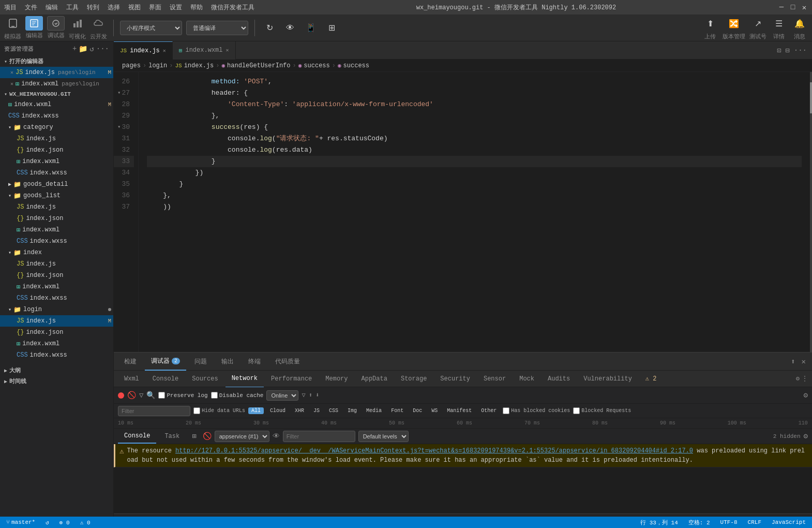 The height and width of the screenshot is (528, 812). I want to click on breadcrumb-success2: success, so click(356, 66).